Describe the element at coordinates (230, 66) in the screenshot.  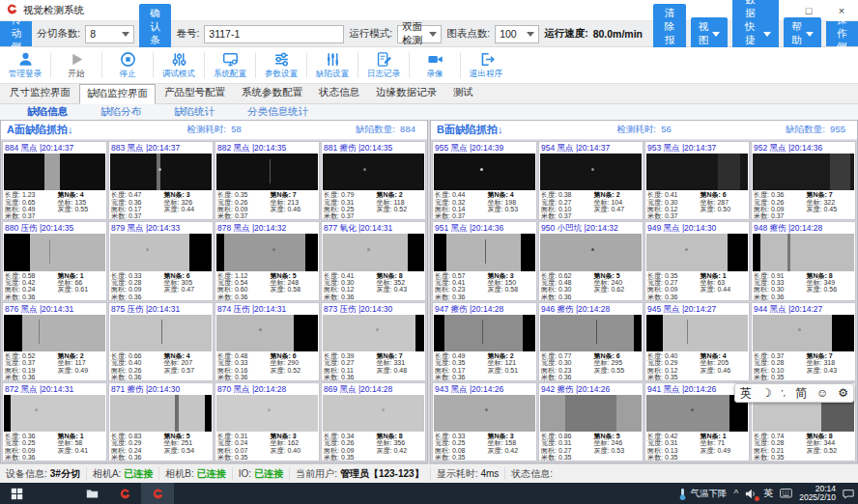
I see `system-config-button: 系统配置` at that location.